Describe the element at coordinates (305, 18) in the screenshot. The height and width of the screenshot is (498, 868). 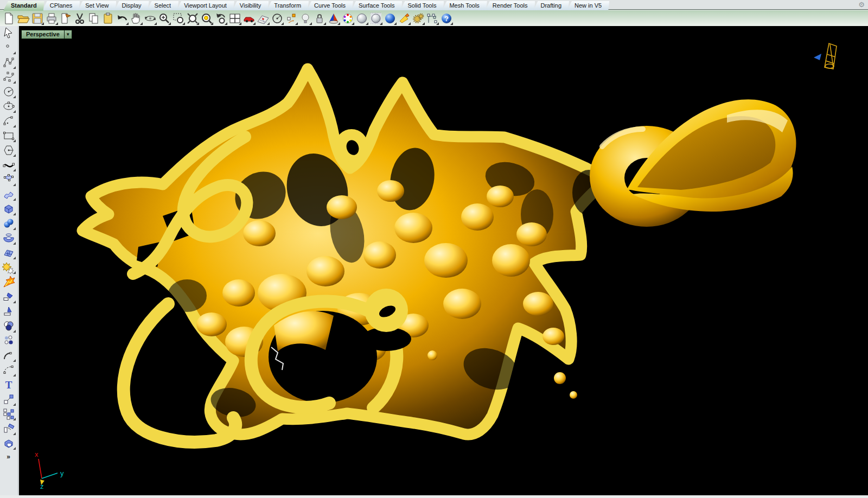
I see `layer-light-button` at that location.